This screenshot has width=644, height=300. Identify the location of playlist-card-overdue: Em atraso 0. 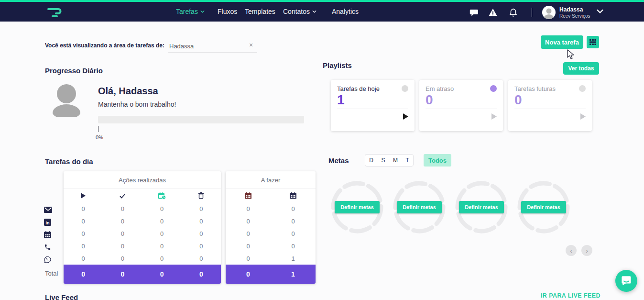
(461, 105).